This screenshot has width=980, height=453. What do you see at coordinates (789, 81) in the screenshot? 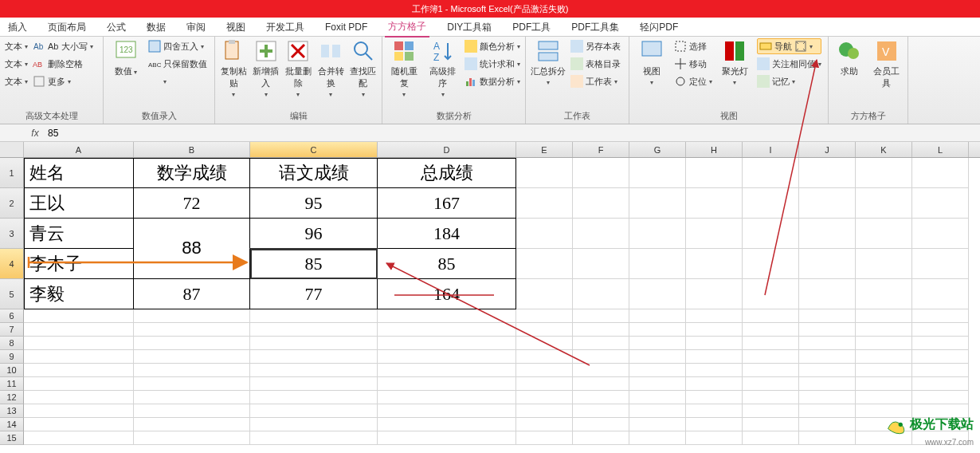
I see `memory-btn: 记忆▾` at bounding box center [789, 81].